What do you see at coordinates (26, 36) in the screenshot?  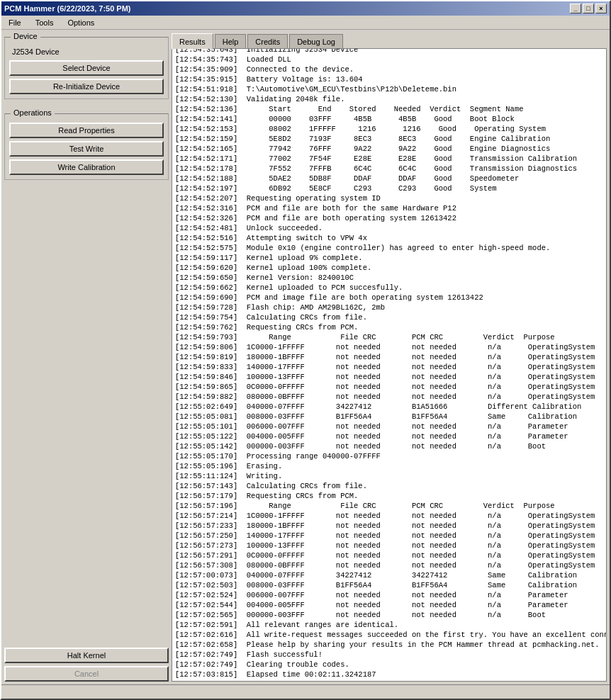 I see `device-group-label: Device` at bounding box center [26, 36].